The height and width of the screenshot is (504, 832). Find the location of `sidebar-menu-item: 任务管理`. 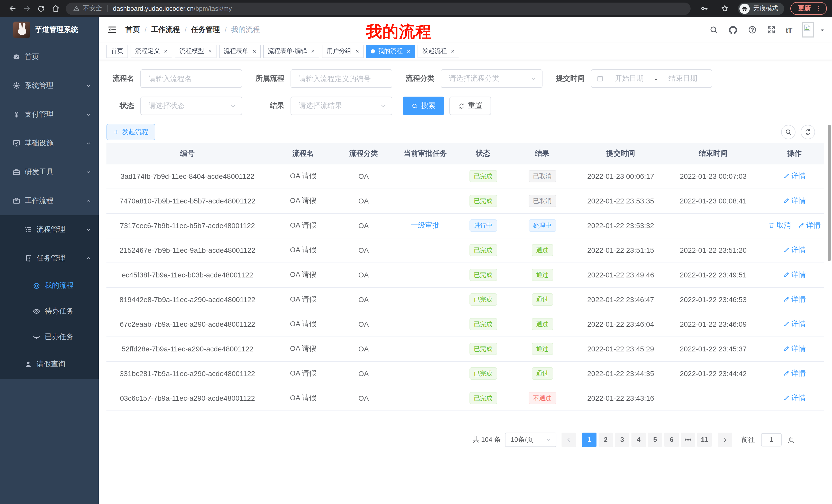

sidebar-menu-item: 任务管理 is located at coordinates (49, 258).